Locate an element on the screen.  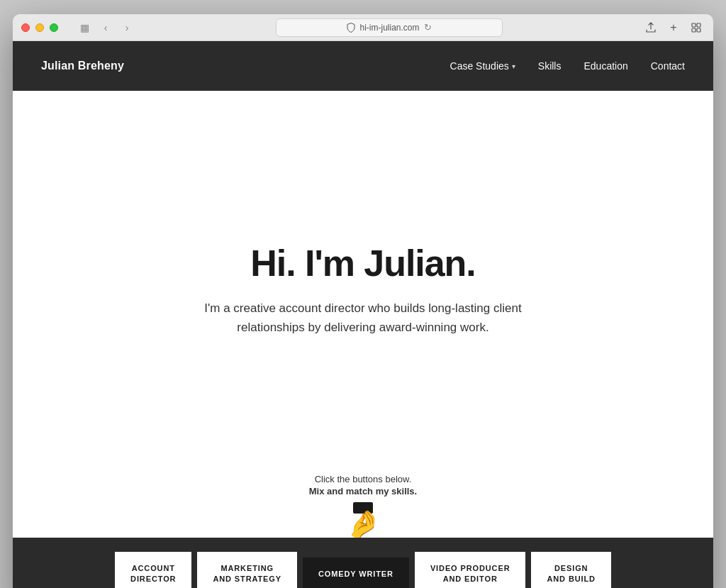
url-bar: hi-im-julian.com ↻ is located at coordinates (389, 28).